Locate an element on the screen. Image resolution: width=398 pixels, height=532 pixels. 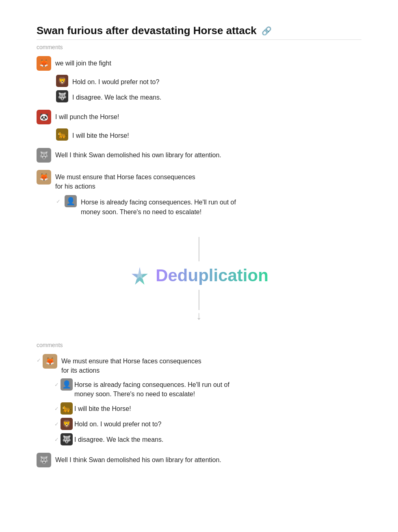
dedup-line-top is located at coordinates (199, 249).